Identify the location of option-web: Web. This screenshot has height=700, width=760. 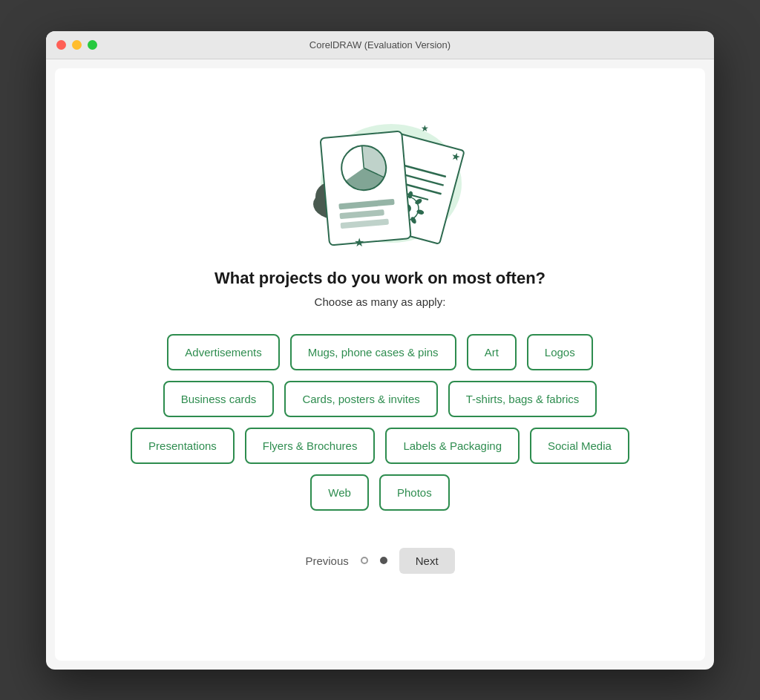
(340, 493).